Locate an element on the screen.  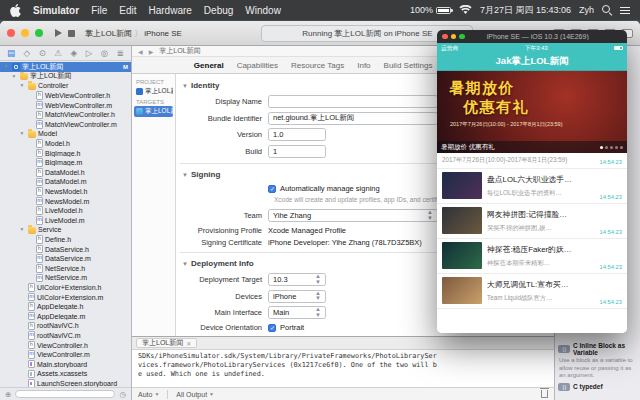
navigator-file-row: BigImage.h is located at coordinates (66, 153).